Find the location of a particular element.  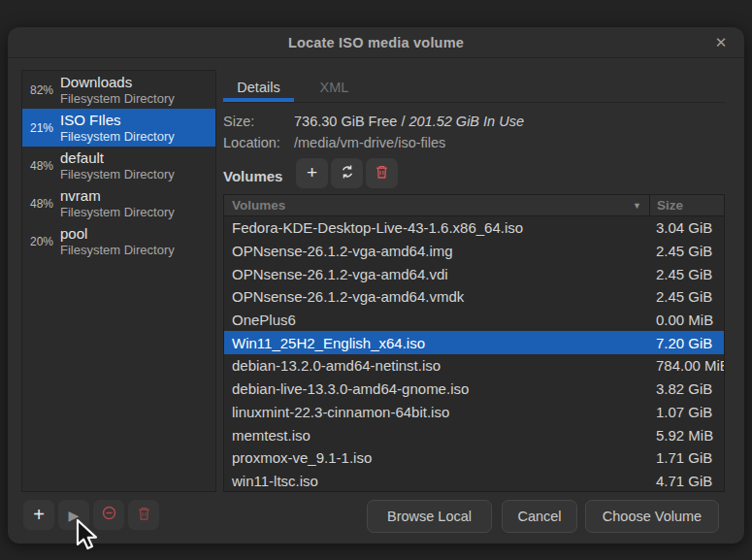

tab-details: Details is located at coordinates (258, 87).